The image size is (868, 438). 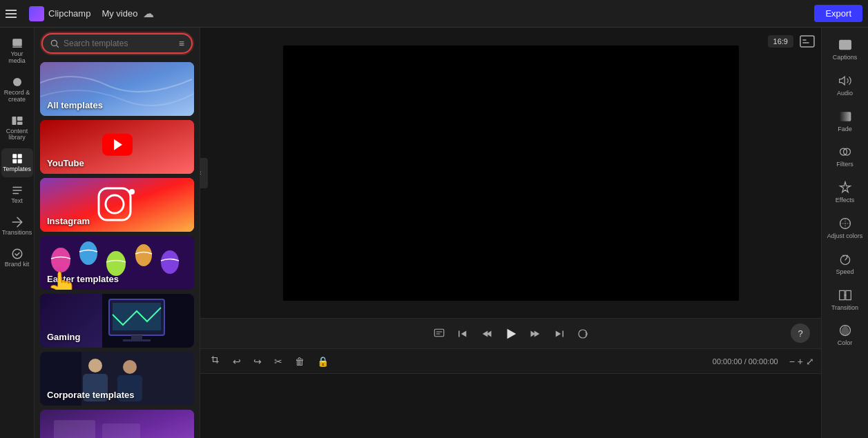 What do you see at coordinates (182, 43) in the screenshot?
I see `filter-icon: ≡` at bounding box center [182, 43].